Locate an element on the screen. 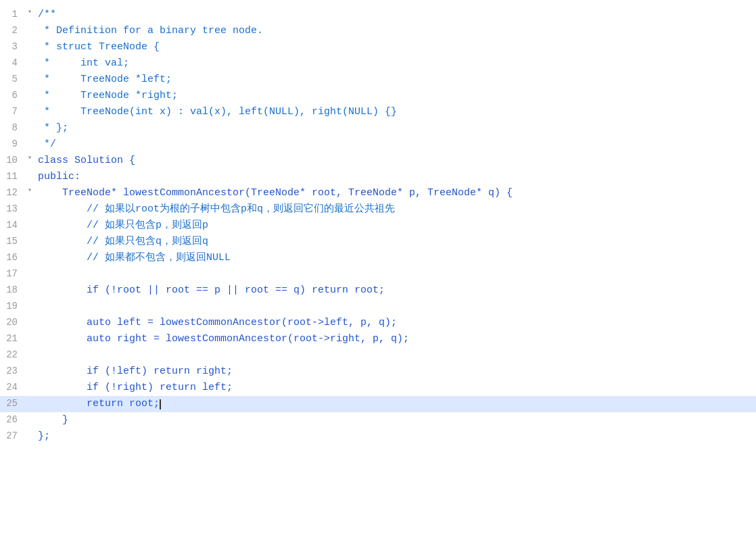 Image resolution: width=756 pixels, height=548 pixels. code-text: TreeNode* lowestCommonAncestor(TreeNode*… is located at coordinates (396, 193).